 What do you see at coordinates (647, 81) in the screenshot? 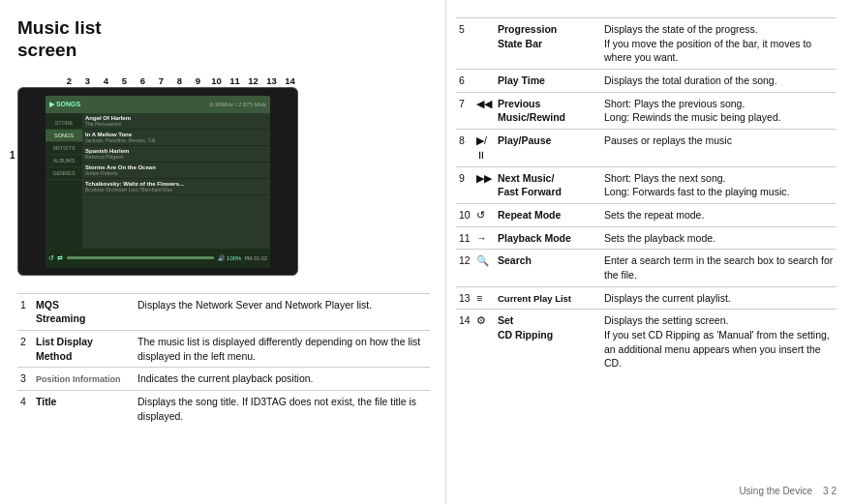
I see `table-row: 6 Play Time Displays the total duration …` at bounding box center [647, 81].